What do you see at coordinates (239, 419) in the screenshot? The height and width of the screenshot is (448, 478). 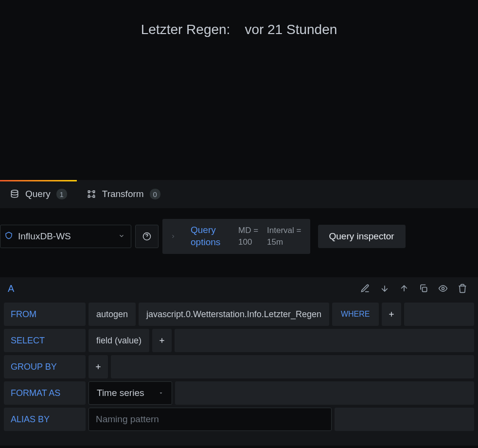 I see `aliasby-row: ALIAS BY` at bounding box center [239, 419].